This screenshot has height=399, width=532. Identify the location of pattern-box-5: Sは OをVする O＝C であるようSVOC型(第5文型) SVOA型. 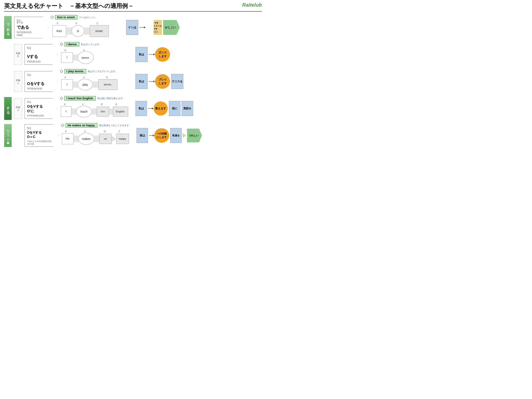
(42, 136).